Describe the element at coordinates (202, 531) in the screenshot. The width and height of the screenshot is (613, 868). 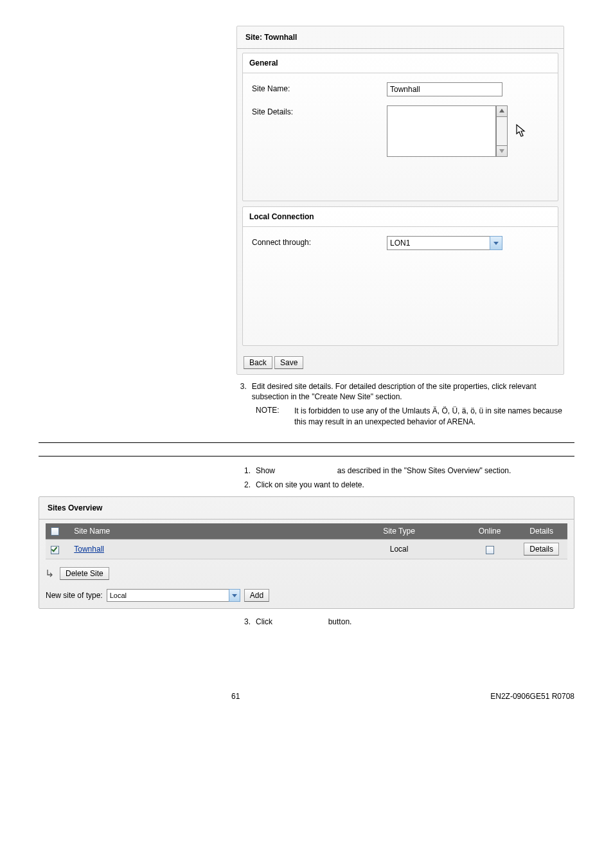
I see `col-site-name: Site Name` at that location.